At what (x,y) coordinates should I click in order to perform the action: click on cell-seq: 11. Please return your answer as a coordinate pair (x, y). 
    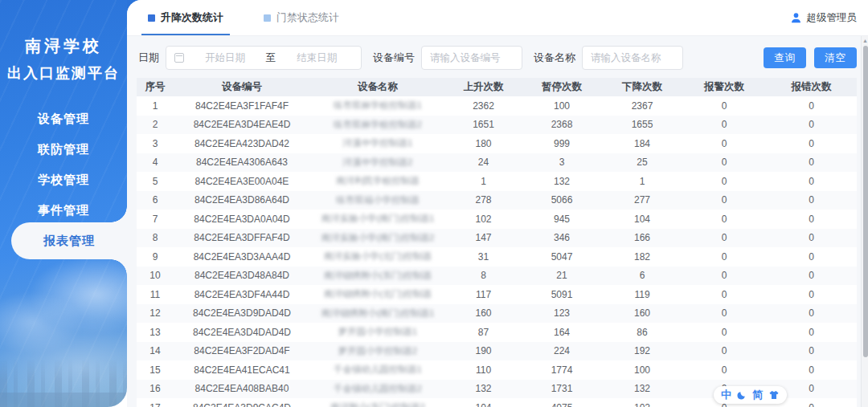
    Looking at the image, I should click on (155, 295).